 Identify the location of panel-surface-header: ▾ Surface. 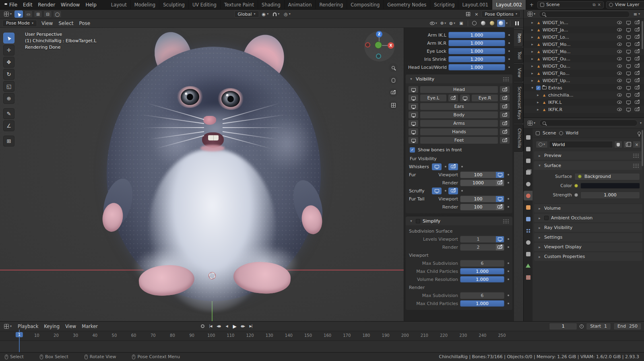
(588, 165).